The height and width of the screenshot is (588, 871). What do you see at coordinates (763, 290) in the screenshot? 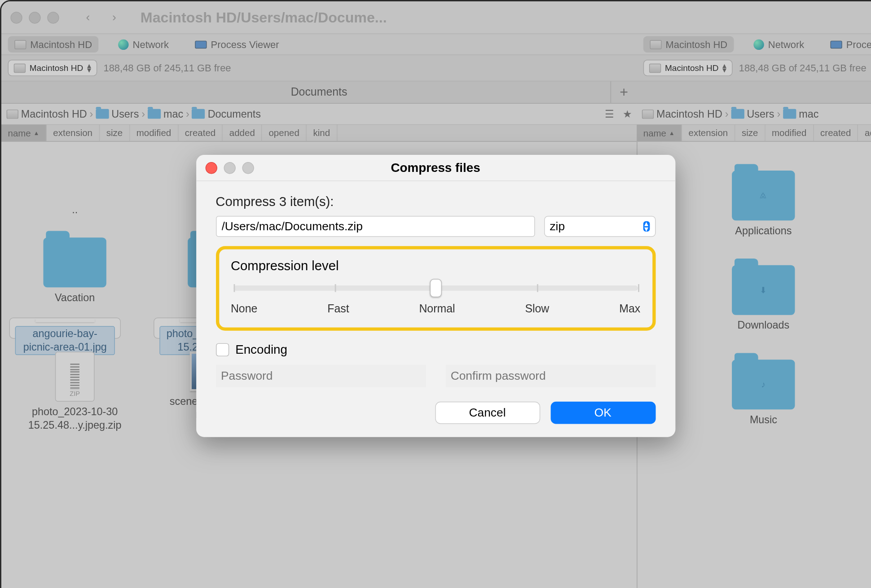
I see `download-icon: ⬇` at bounding box center [763, 290].